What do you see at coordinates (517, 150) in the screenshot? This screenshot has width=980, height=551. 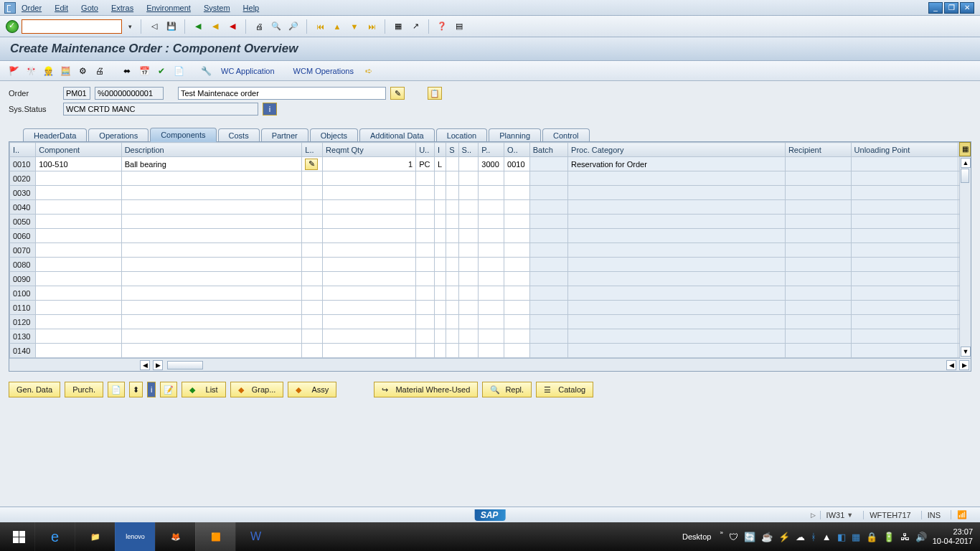 I see `col-header: O..` at bounding box center [517, 150].